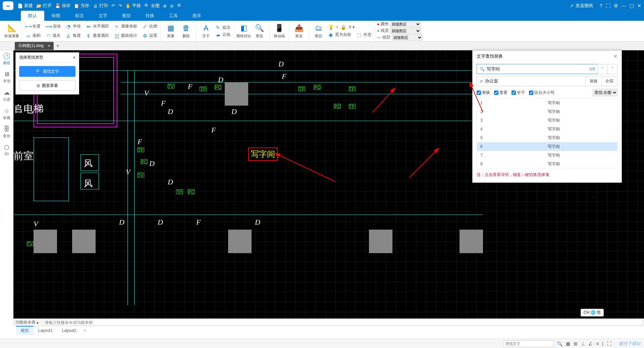 The height and width of the screenshot is (348, 644). I want to click on close-tab-icon: ×, so click(49, 46).